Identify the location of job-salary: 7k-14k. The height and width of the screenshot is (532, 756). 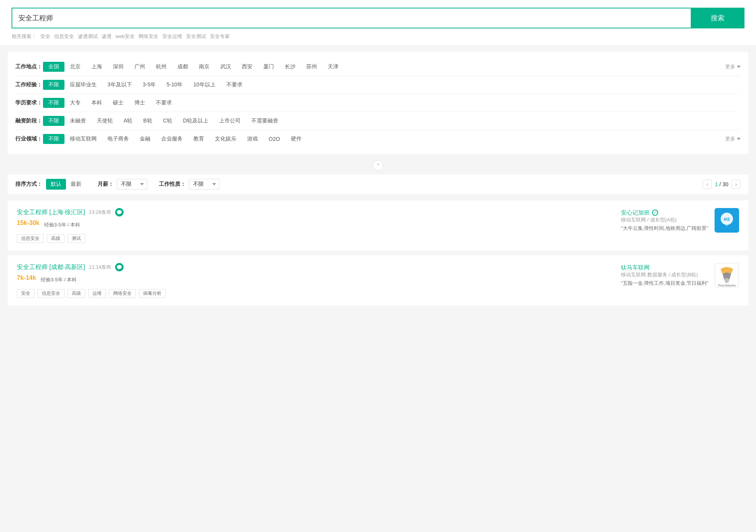
(26, 278).